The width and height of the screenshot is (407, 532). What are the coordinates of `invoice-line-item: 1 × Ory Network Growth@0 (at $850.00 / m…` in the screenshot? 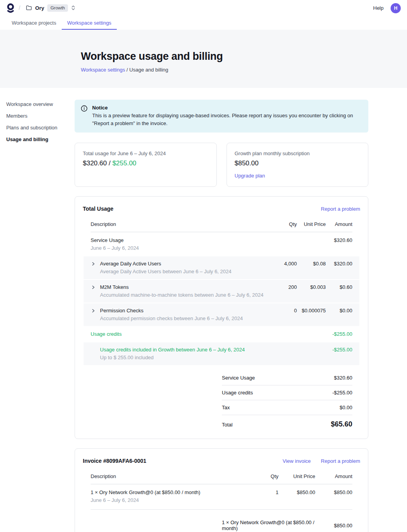 It's located at (221, 497).